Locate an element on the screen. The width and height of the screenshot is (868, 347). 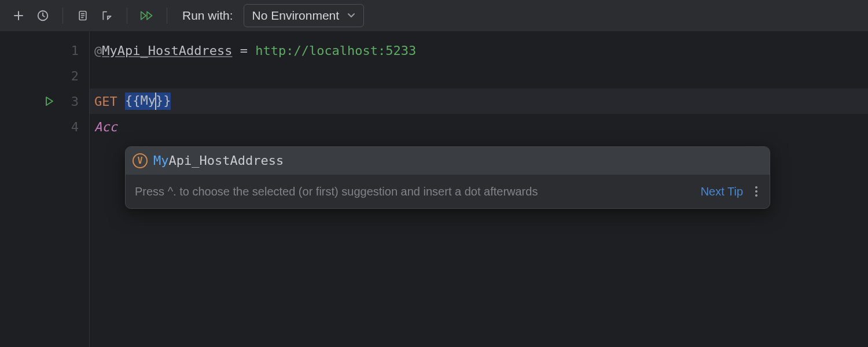
import-icon is located at coordinates (107, 16).